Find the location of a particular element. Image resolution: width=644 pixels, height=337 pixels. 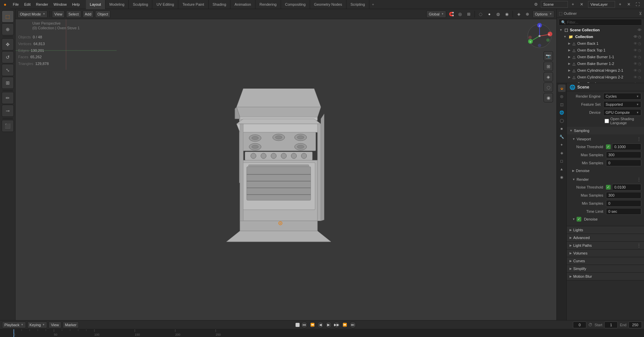

outliner-collection: ▼ 📁 Collection 👁 ◷ is located at coordinates (601, 37).